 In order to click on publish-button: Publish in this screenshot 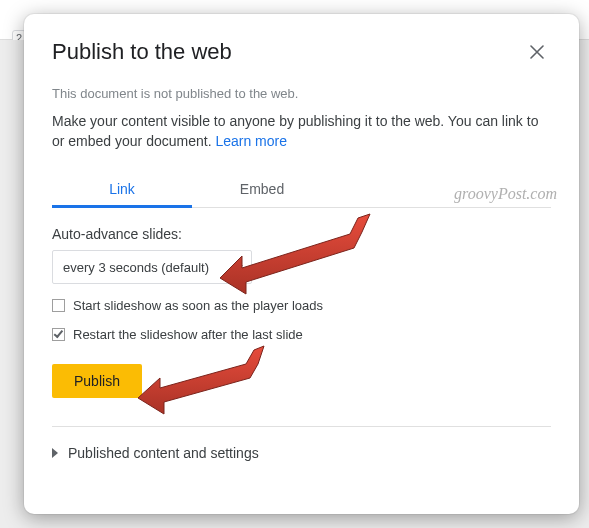, I will do `click(97, 381)`.